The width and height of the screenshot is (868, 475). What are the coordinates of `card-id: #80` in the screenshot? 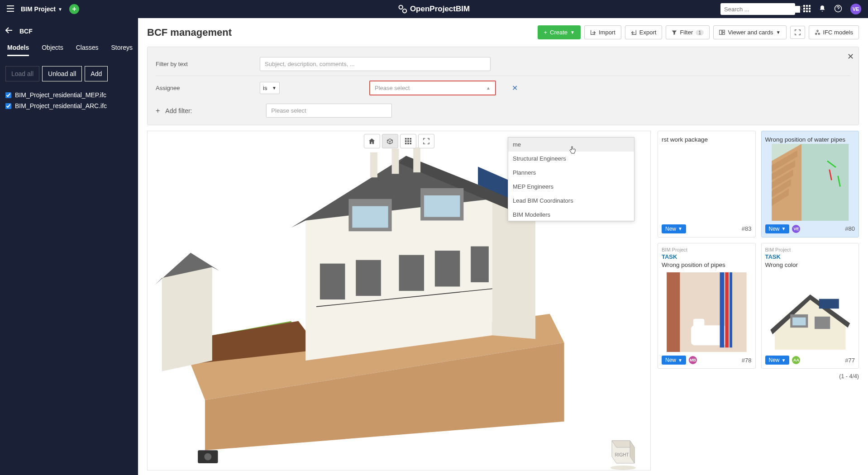 It's located at (850, 229).